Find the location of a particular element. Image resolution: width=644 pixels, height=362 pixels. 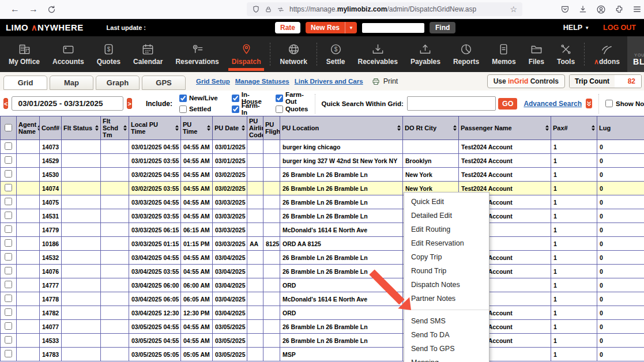

back-icon: ← is located at coordinates (15, 9).